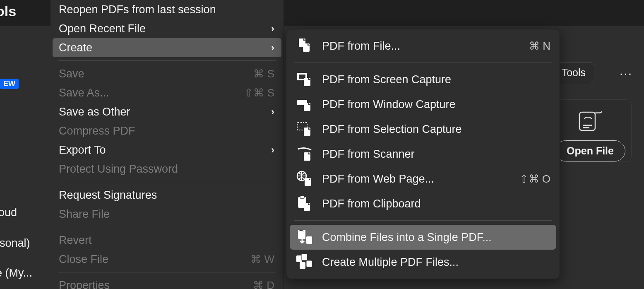 The height and width of the screenshot is (289, 644). Describe the element at coordinates (264, 74) in the screenshot. I see `shortcut-text: ⌘ S` at that location.